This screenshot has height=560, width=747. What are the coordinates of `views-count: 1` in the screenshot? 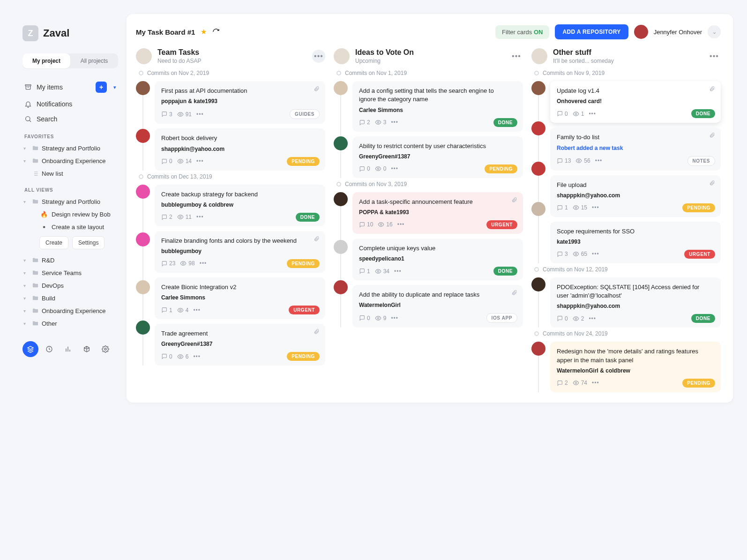 It's located at (578, 114).